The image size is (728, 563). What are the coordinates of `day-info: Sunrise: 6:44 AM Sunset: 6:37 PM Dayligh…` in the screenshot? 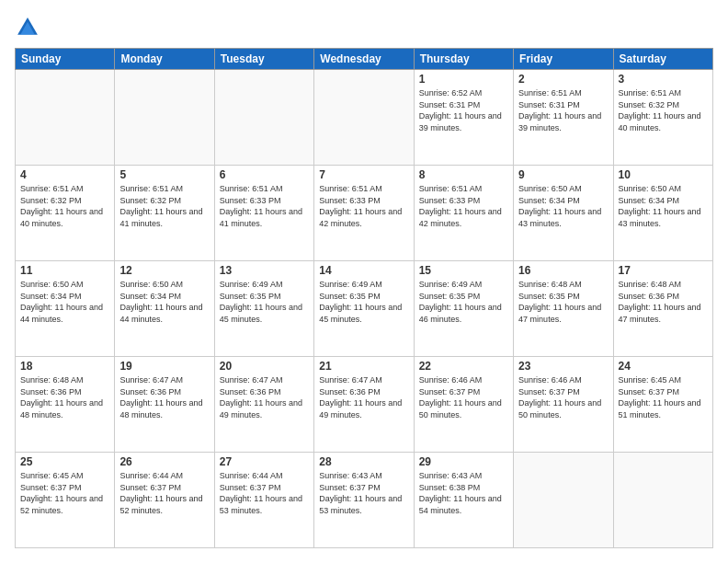 It's located at (265, 493).